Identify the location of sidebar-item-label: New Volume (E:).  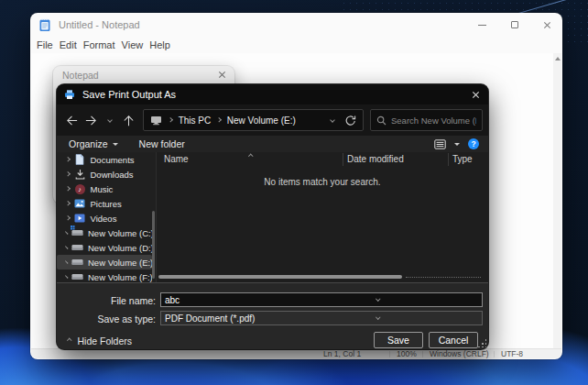
(120, 262).